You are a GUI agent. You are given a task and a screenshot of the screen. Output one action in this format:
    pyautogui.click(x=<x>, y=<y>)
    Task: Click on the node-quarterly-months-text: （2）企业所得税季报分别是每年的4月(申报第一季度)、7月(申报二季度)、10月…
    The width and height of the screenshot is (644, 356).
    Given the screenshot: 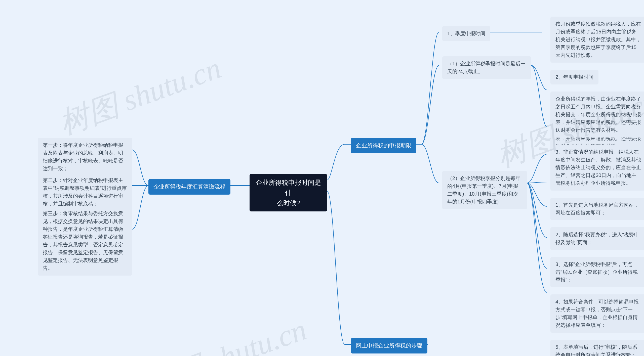 What is the action you would take?
    pyautogui.click(x=484, y=190)
    